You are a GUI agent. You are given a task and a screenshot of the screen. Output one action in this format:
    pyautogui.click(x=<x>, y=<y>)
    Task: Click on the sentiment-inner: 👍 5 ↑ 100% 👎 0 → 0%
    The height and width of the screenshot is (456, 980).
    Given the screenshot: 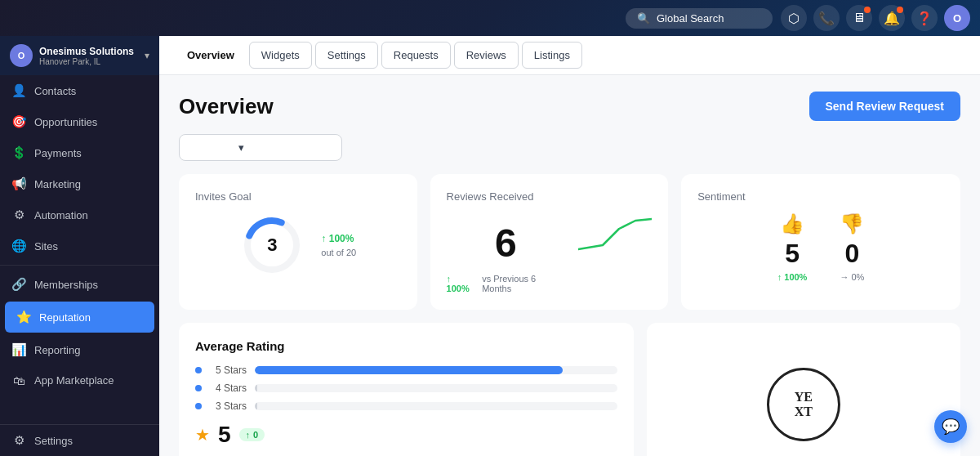 What is the action you would take?
    pyautogui.click(x=821, y=247)
    